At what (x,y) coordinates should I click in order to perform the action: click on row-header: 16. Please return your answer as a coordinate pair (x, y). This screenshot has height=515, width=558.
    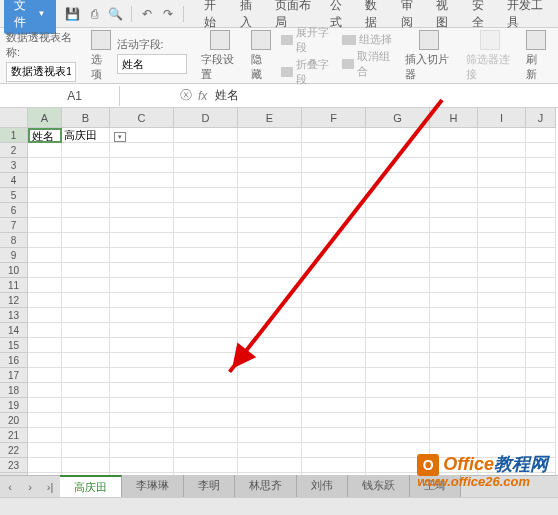
    Looking at the image, I should click on (14, 360).